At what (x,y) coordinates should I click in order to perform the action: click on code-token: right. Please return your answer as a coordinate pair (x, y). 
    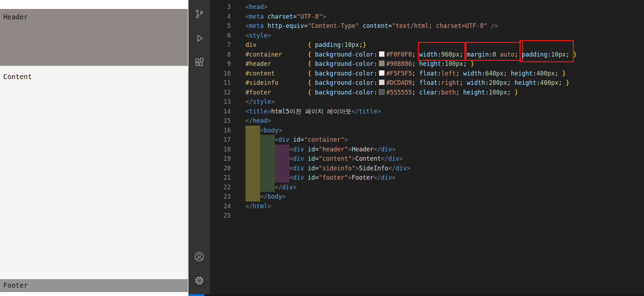
    Looking at the image, I should click on (450, 83).